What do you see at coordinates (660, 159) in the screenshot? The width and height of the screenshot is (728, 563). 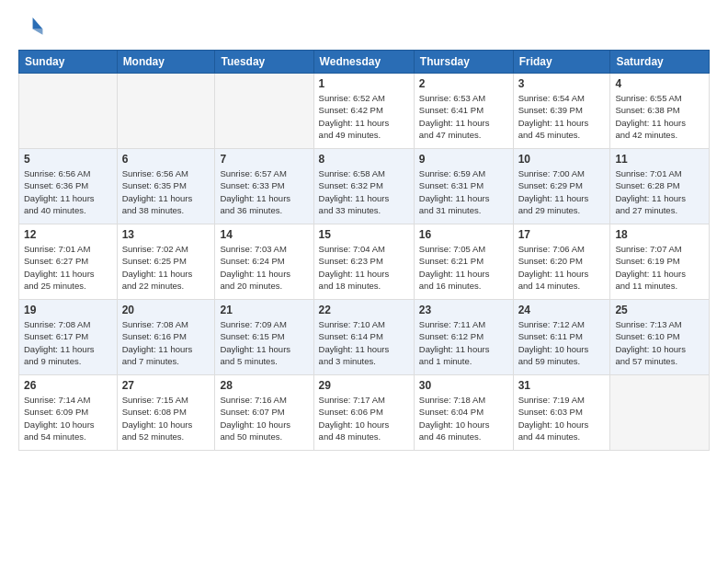 I see `date-number: 11` at bounding box center [660, 159].